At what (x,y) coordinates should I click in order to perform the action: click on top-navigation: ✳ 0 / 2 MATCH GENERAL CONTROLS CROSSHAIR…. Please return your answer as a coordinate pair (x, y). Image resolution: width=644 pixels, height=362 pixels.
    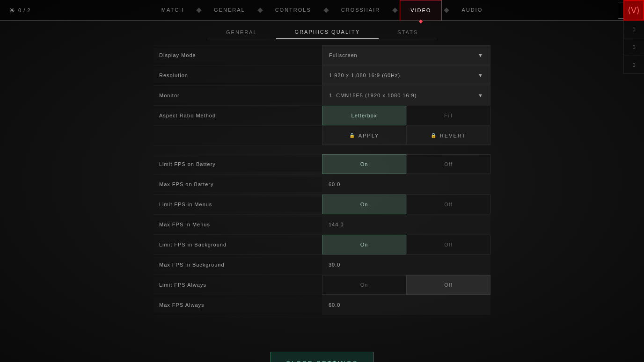
    Looking at the image, I should click on (322, 10).